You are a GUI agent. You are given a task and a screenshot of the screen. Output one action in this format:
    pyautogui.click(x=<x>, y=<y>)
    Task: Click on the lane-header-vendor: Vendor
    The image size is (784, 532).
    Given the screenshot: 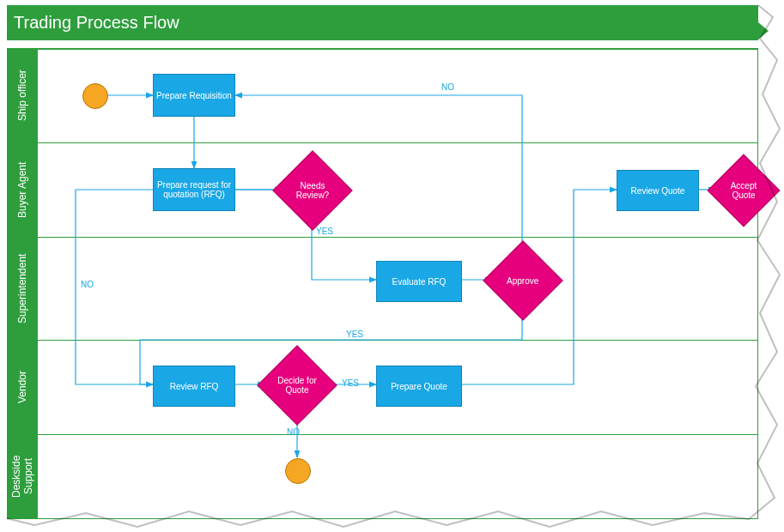 What is the action you would take?
    pyautogui.click(x=22, y=387)
    